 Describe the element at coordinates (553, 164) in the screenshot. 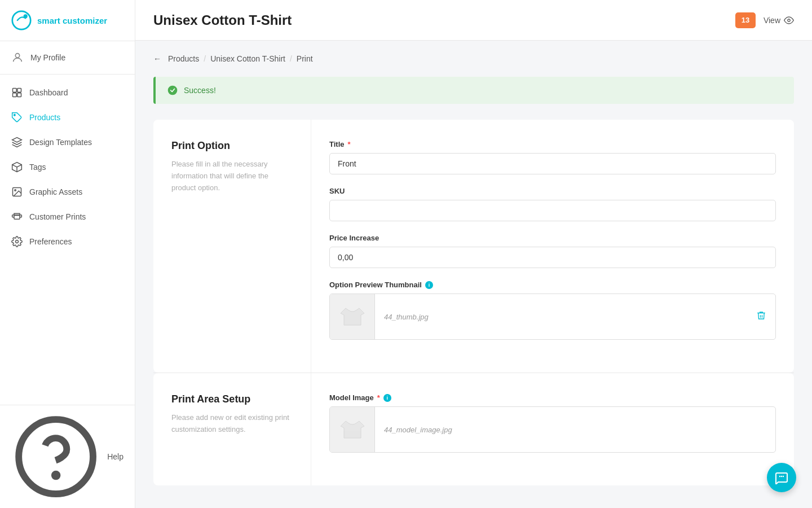

I see `title-input` at that location.